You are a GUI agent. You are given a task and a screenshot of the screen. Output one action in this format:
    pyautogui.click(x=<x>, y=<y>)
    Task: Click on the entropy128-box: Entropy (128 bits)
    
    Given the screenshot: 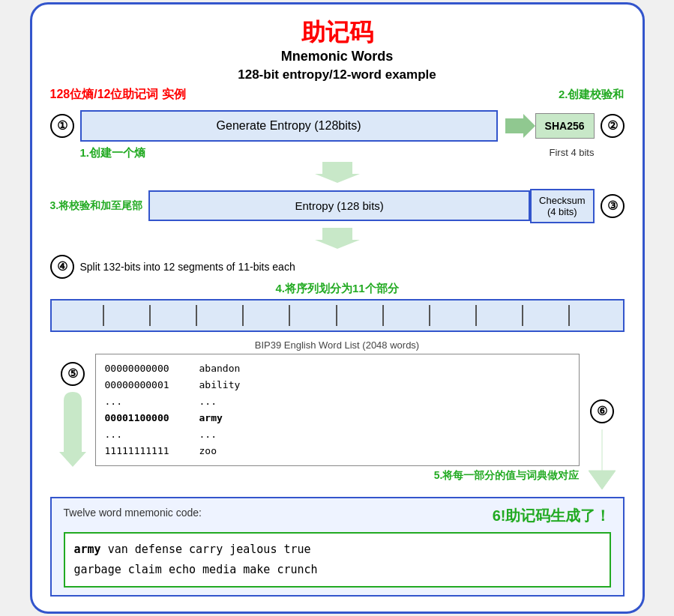 What is the action you would take?
    pyautogui.click(x=339, y=205)
    